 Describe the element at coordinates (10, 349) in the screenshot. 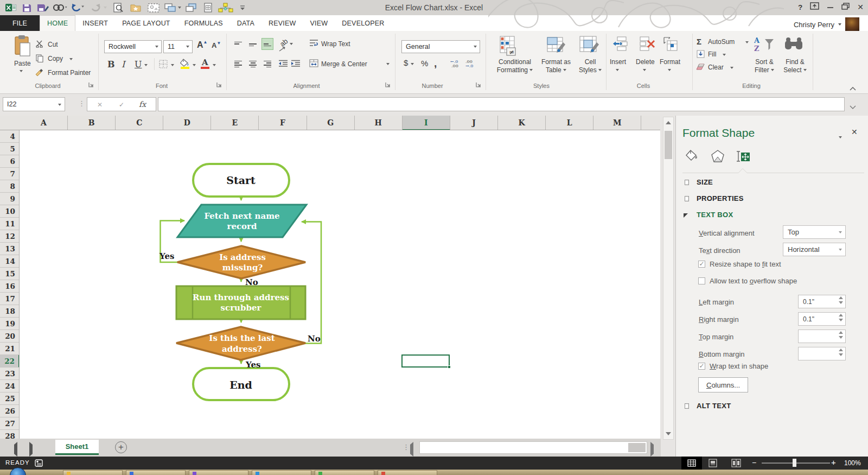

I see `row-header-21: 21` at that location.